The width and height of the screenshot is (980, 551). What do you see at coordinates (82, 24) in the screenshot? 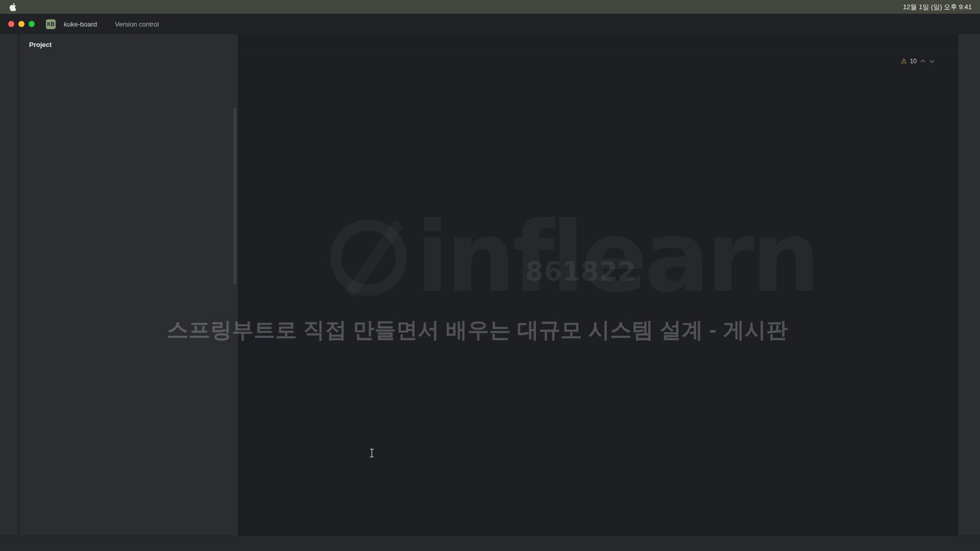
I see `project-widget: kuke-board` at bounding box center [82, 24].